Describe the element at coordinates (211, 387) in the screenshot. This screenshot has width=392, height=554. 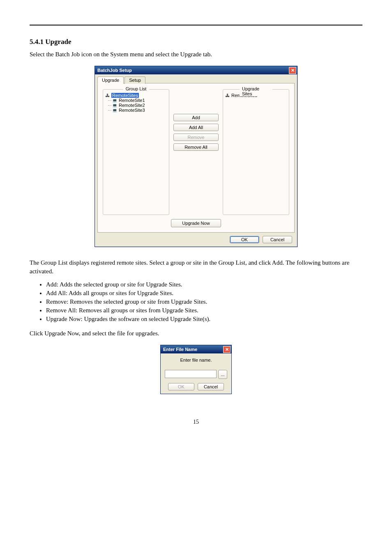
I see `file-cancel-button: Cancel` at that location.